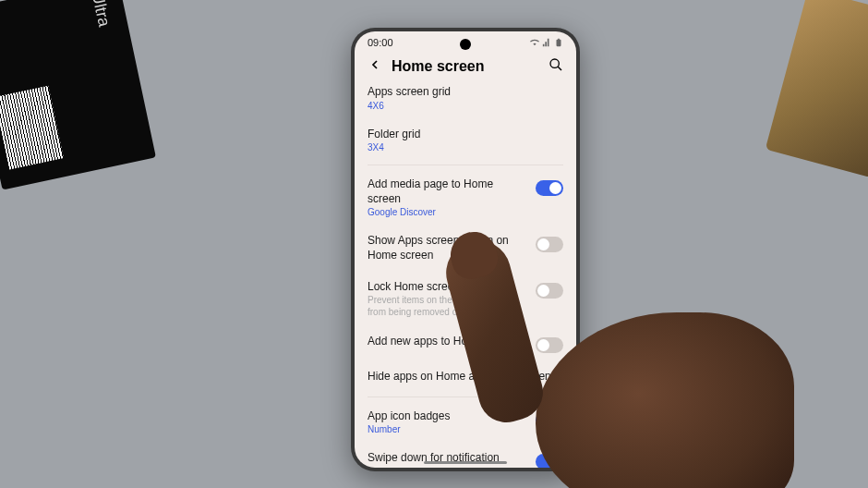  I want to click on back-button, so click(375, 67).